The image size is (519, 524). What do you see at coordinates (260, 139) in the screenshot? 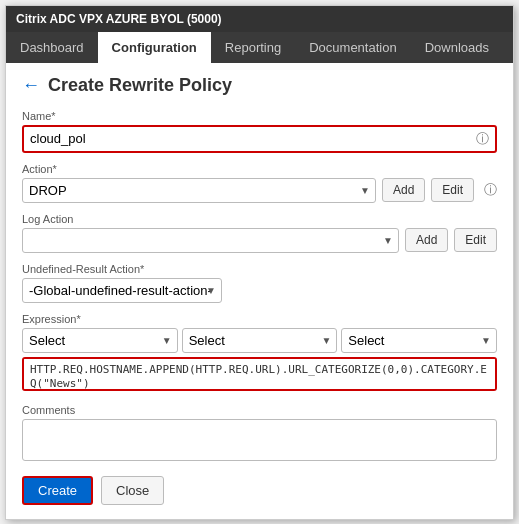
I see `name-input-wrapper: ⓘ` at bounding box center [260, 139].